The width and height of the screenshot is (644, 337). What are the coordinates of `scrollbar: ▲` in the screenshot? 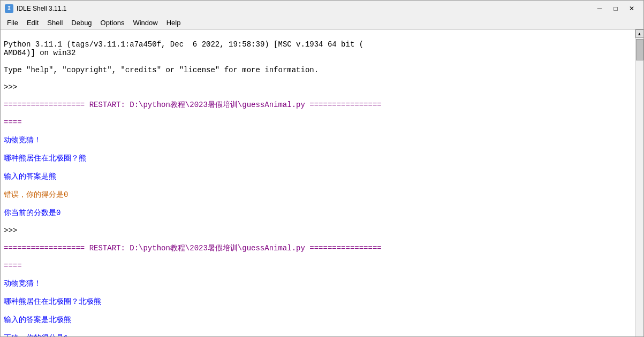 It's located at (639, 183).